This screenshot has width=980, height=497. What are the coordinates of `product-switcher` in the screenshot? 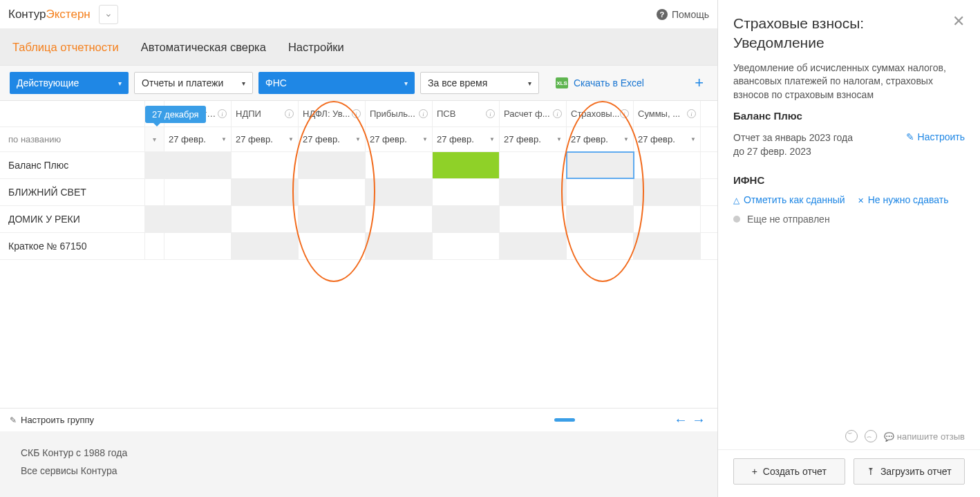 It's located at (109, 15).